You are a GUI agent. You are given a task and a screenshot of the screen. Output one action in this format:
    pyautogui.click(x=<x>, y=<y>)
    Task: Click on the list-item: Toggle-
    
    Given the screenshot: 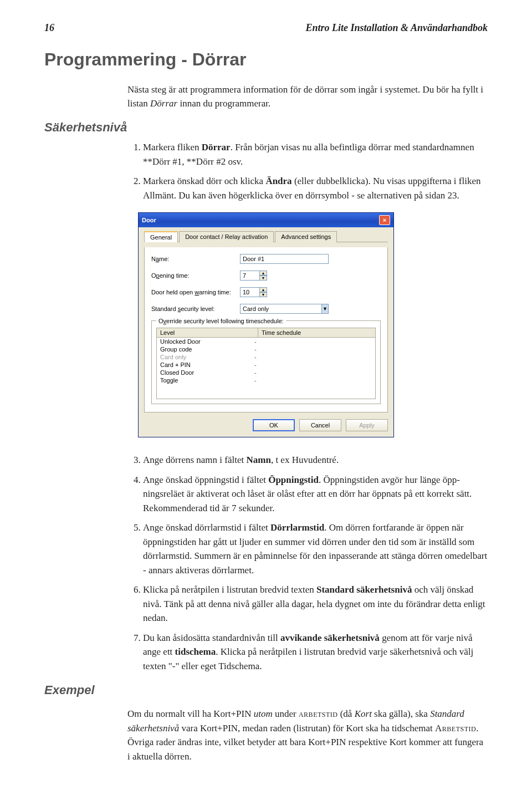 What is the action you would take?
    pyautogui.click(x=266, y=380)
    